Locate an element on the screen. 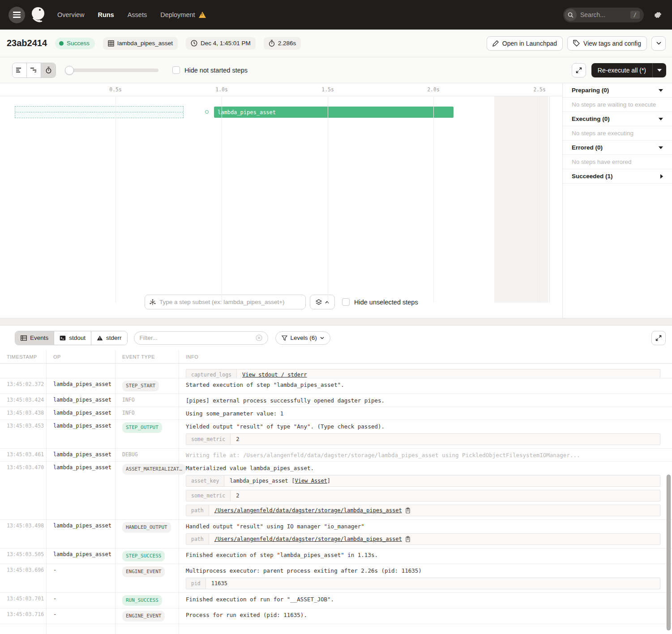  events-scrollbar-thumb is located at coordinates (669, 553).